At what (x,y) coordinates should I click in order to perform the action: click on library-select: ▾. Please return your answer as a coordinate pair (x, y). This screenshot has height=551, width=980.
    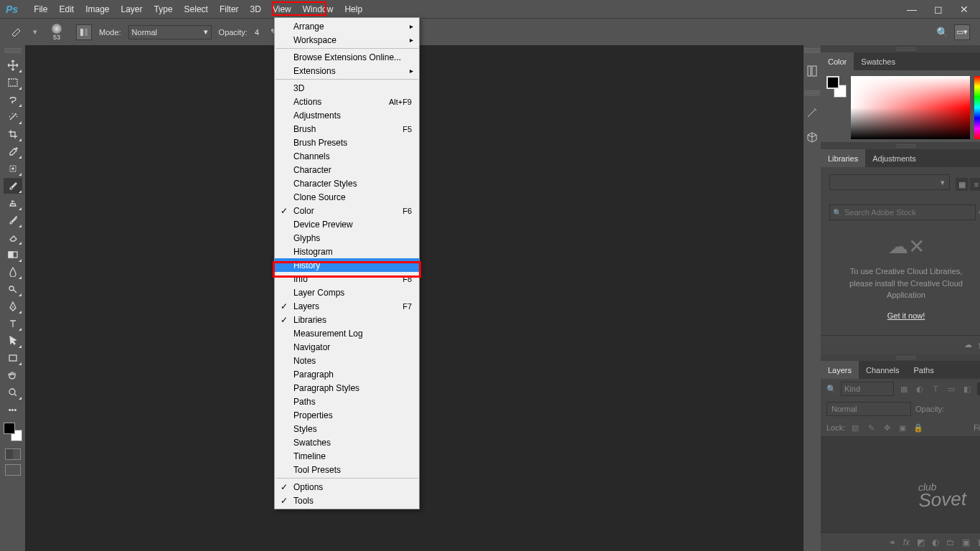
    Looking at the image, I should click on (890, 182).